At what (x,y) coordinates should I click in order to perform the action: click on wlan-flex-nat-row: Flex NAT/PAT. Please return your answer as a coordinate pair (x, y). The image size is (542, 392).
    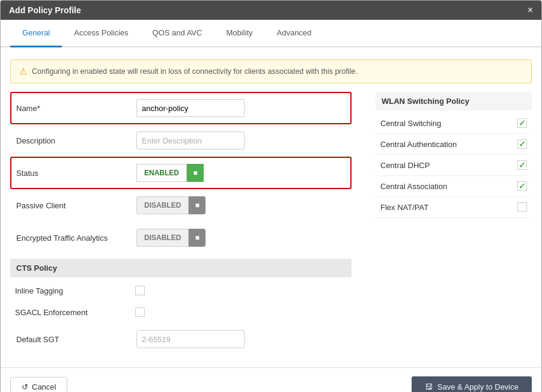
    Looking at the image, I should click on (454, 208).